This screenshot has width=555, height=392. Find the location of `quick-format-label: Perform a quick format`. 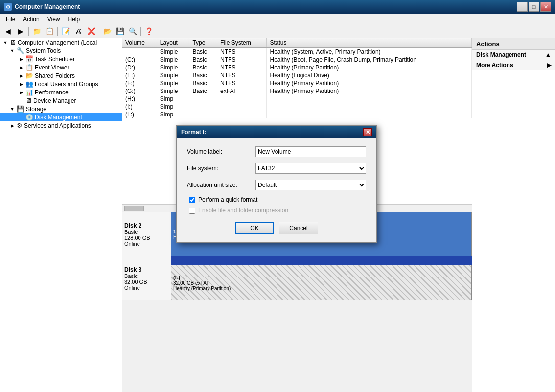

quick-format-label: Perform a quick format is located at coordinates (228, 200).